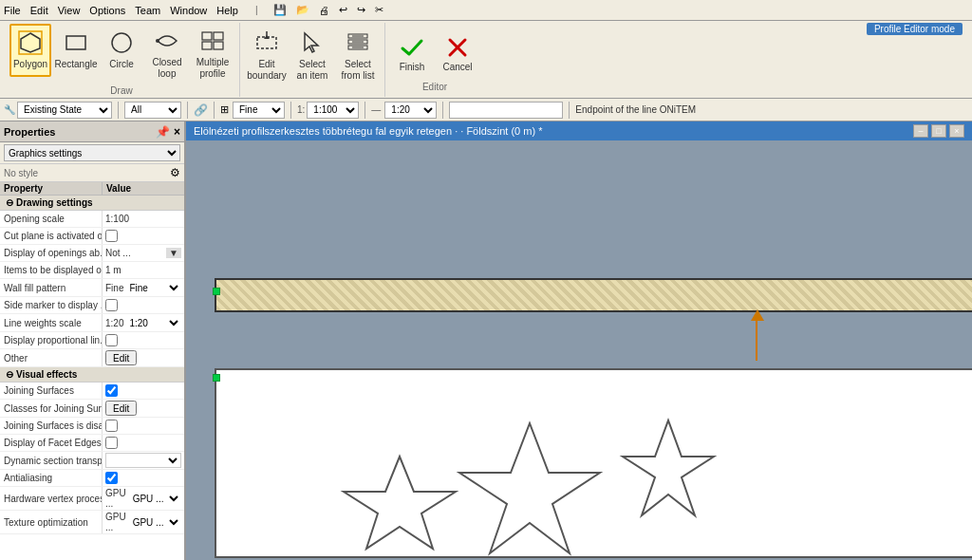 This screenshot has height=560, width=972. Describe the element at coordinates (177, 132) in the screenshot. I see `close-properties-icon: ×` at that location.